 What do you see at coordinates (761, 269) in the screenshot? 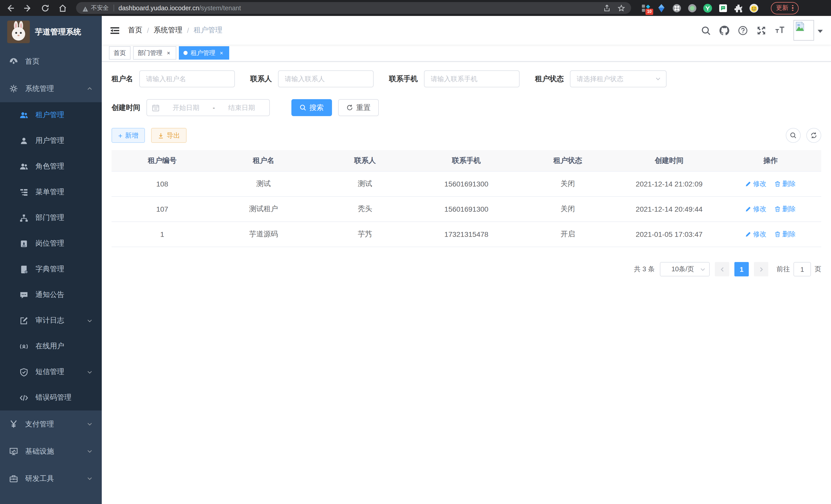
I see `chevron-right-icon` at bounding box center [761, 269].